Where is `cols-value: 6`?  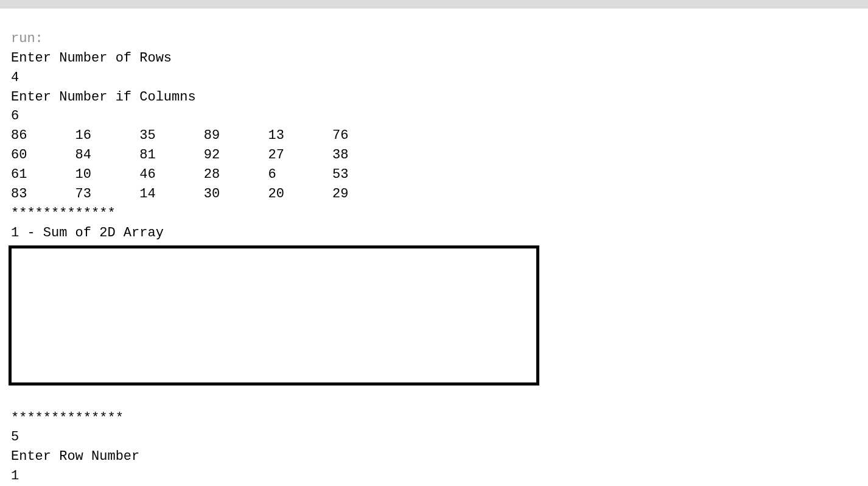 cols-value: 6 is located at coordinates (15, 116).